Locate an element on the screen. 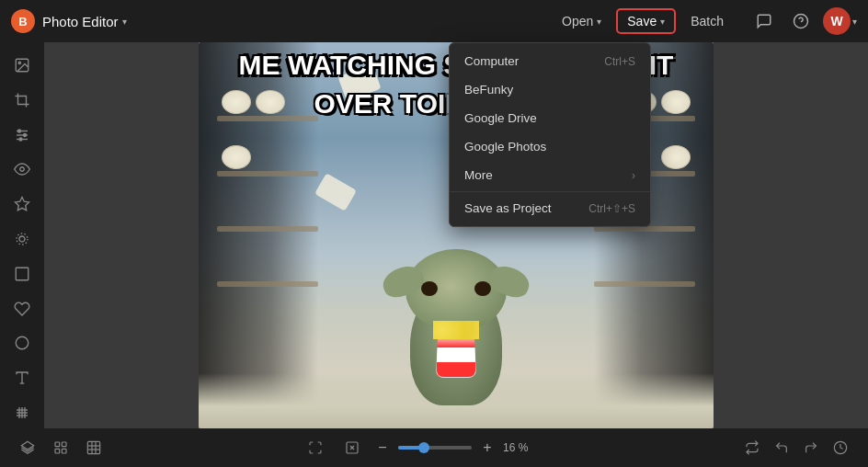 The width and height of the screenshot is (868, 467). dropdown-divider is located at coordinates (550, 191).